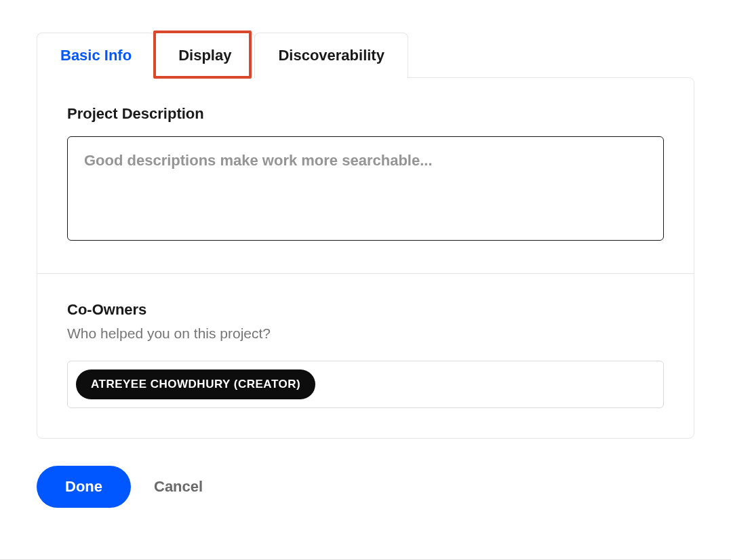 The height and width of the screenshot is (560, 731). Describe the element at coordinates (366, 473) in the screenshot. I see `form-actions: Done Cancel` at that location.